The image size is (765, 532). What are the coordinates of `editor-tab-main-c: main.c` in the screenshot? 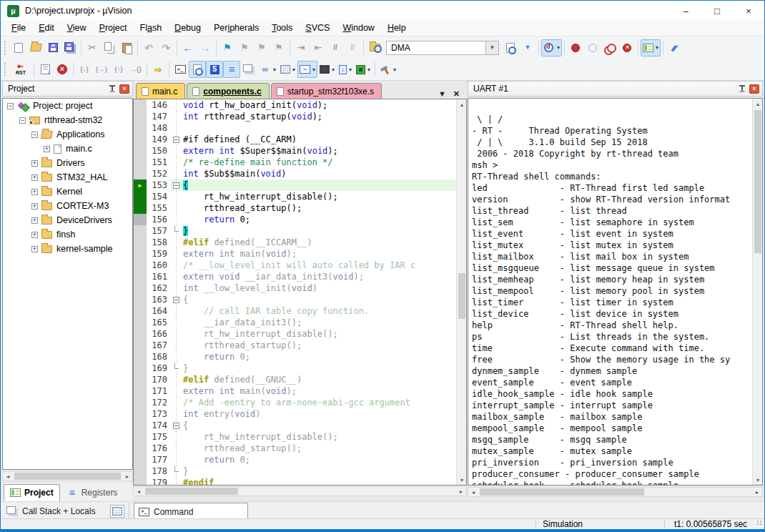 It's located at (160, 91).